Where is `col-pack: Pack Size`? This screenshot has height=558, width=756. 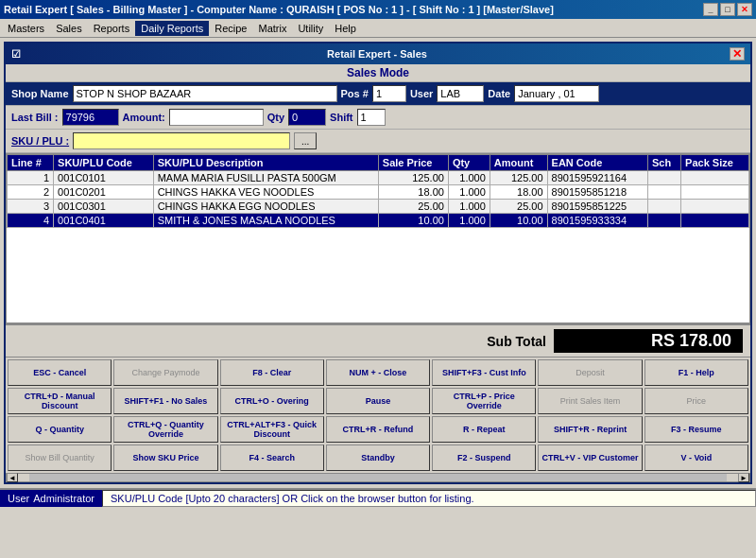 col-pack: Pack Size is located at coordinates (715, 163).